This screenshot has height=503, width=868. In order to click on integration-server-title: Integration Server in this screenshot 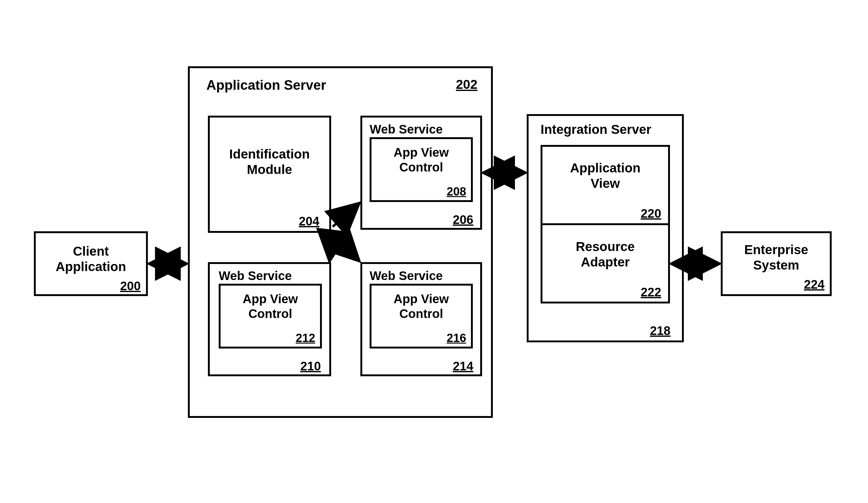, I will do `click(605, 130)`.